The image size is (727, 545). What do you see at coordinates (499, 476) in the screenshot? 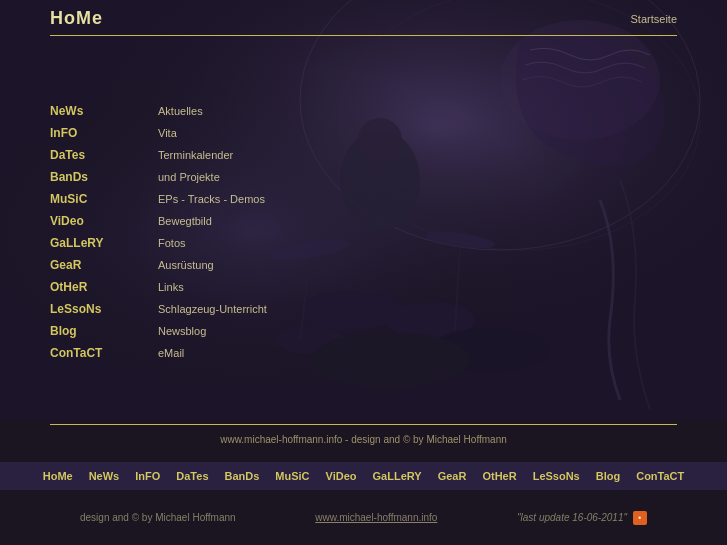
I see `bottom-nav-other: OtHeR` at bounding box center [499, 476].